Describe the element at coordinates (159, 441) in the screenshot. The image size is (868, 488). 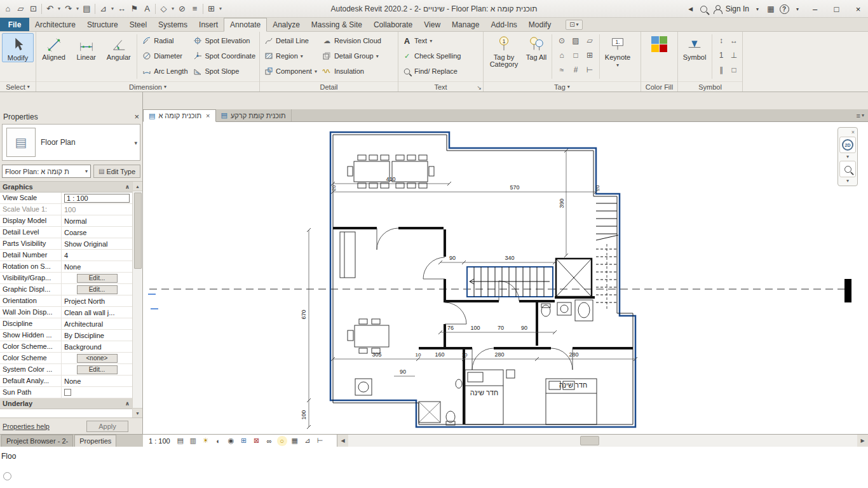
I see `view-scale-control: 1 : 100` at that location.